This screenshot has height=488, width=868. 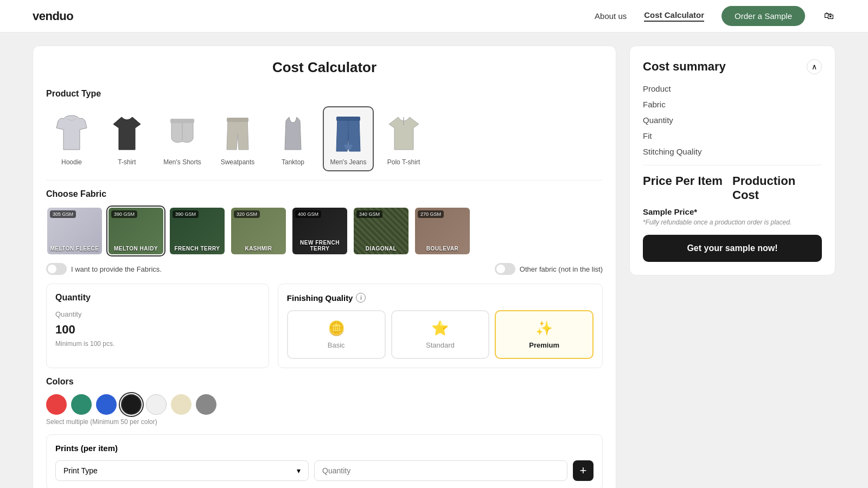 I want to click on nav-about: About us, so click(x=611, y=16).